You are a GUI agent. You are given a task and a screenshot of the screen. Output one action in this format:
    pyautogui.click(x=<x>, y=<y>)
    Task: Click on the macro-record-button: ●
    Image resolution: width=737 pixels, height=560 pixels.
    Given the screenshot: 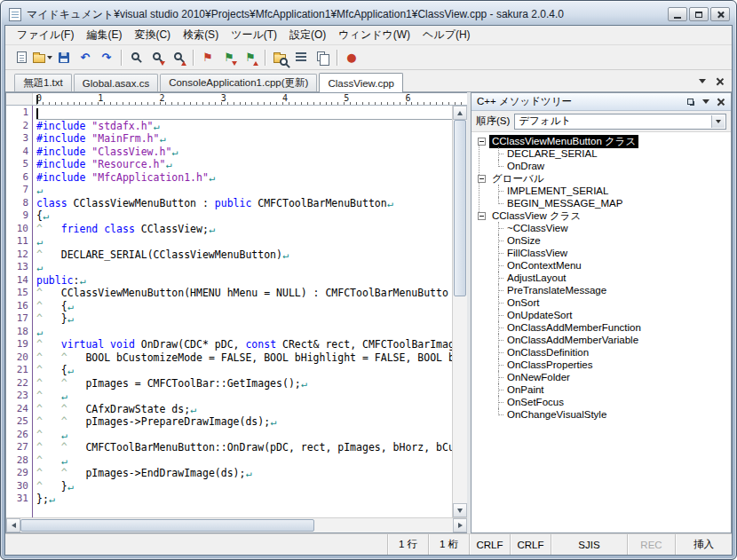 What is the action you would take?
    pyautogui.click(x=352, y=58)
    